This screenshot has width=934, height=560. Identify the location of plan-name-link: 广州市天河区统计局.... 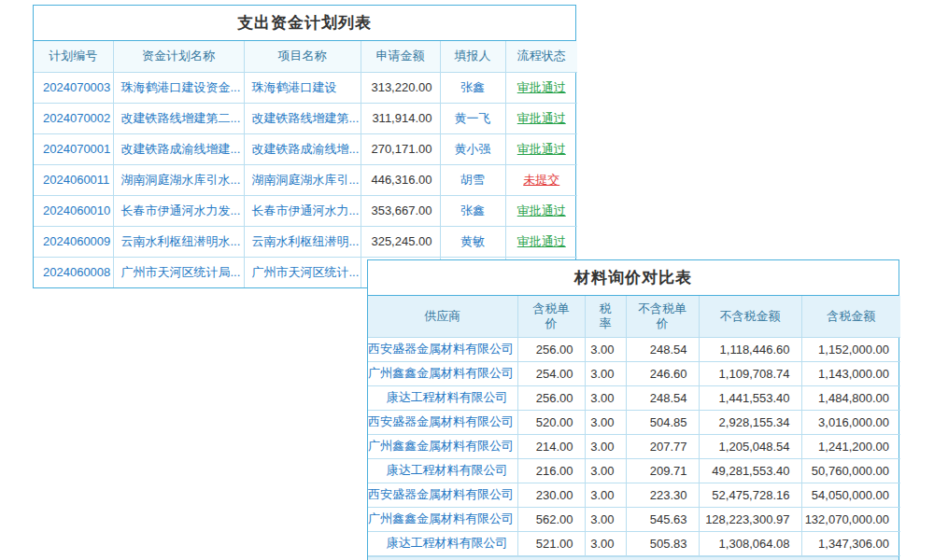
(178, 273).